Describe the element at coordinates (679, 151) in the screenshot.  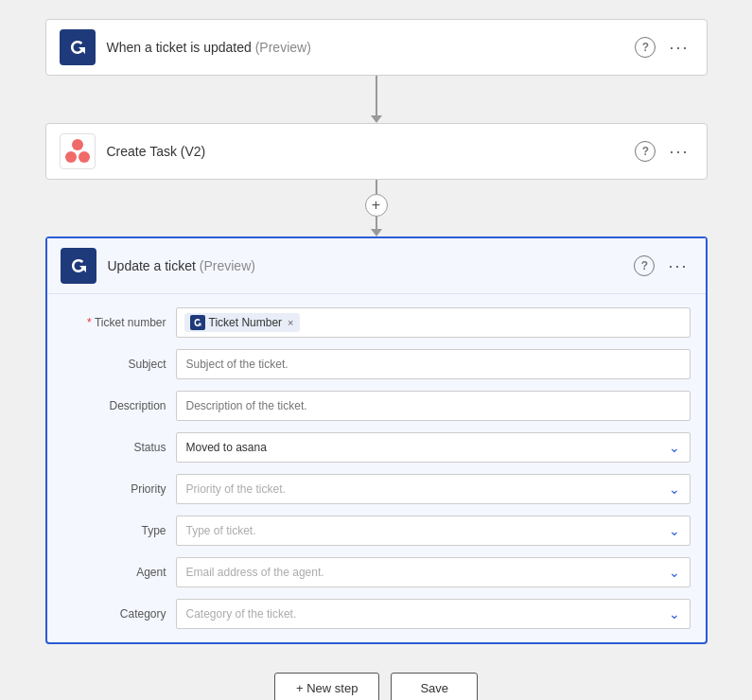
I see `step2-more-button: ···` at that location.